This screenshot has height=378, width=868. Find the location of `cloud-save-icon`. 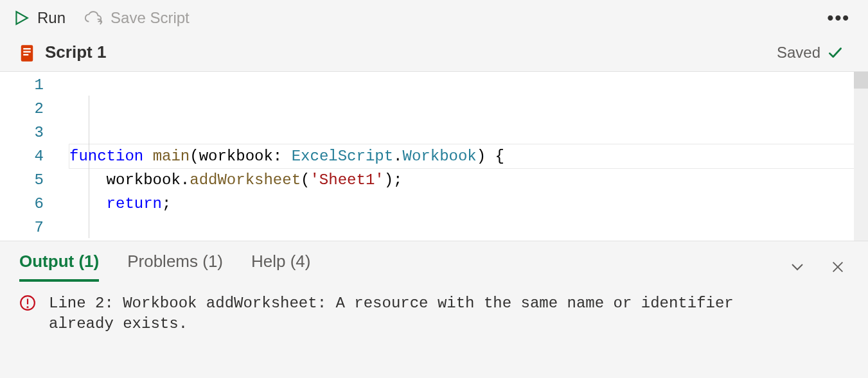

cloud-save-icon is located at coordinates (93, 18).